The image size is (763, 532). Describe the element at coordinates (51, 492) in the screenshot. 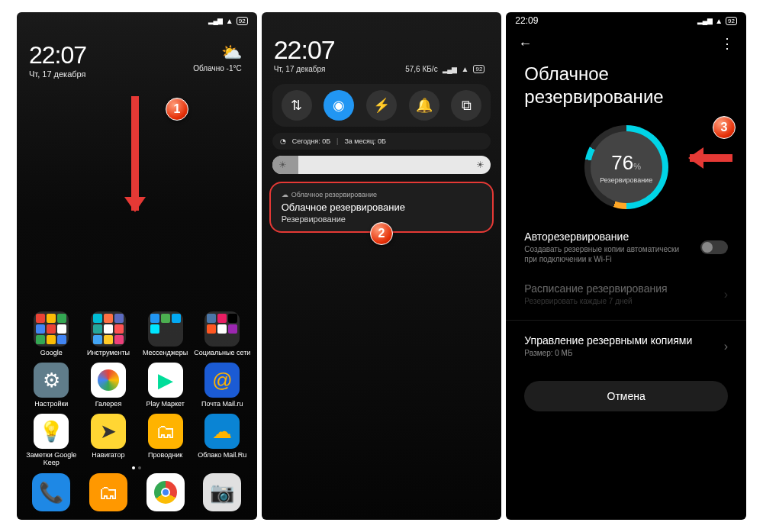

I see `dock-phone: 📞` at that location.